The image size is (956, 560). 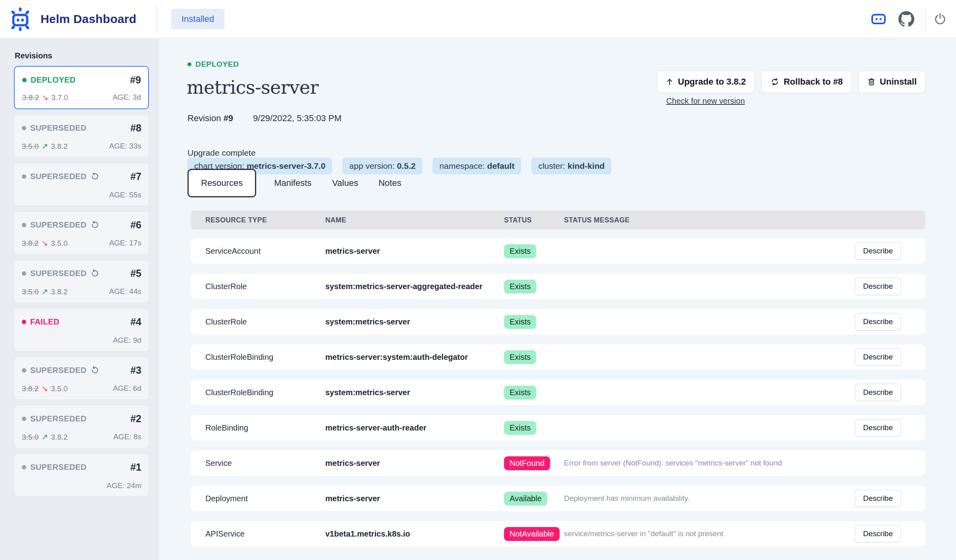 What do you see at coordinates (879, 19) in the screenshot?
I see `robot-face-icon` at bounding box center [879, 19].